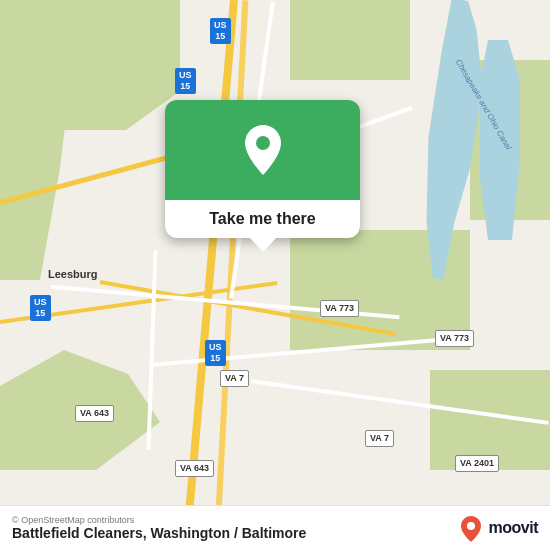 The height and width of the screenshot is (550, 550). What do you see at coordinates (262, 219) in the screenshot?
I see `take-me-there-button: Take me there` at bounding box center [262, 219].